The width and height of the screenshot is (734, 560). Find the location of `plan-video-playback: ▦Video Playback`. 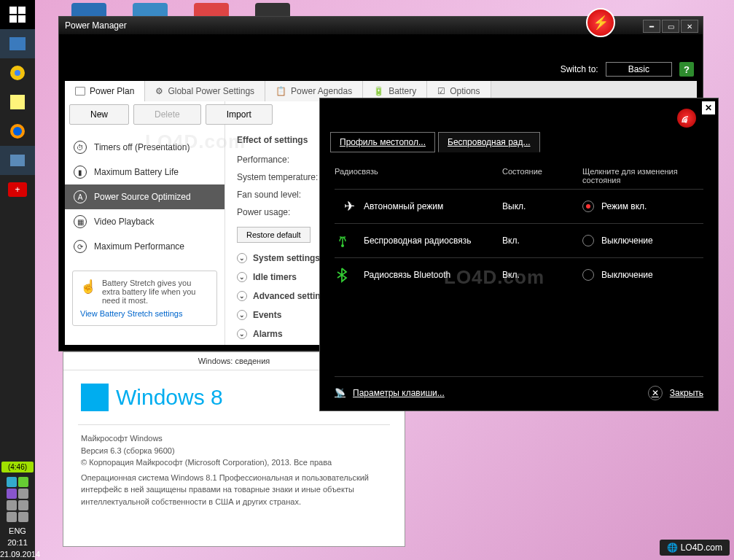

plan-video-playback: ▦Video Playback is located at coordinates (144, 222).